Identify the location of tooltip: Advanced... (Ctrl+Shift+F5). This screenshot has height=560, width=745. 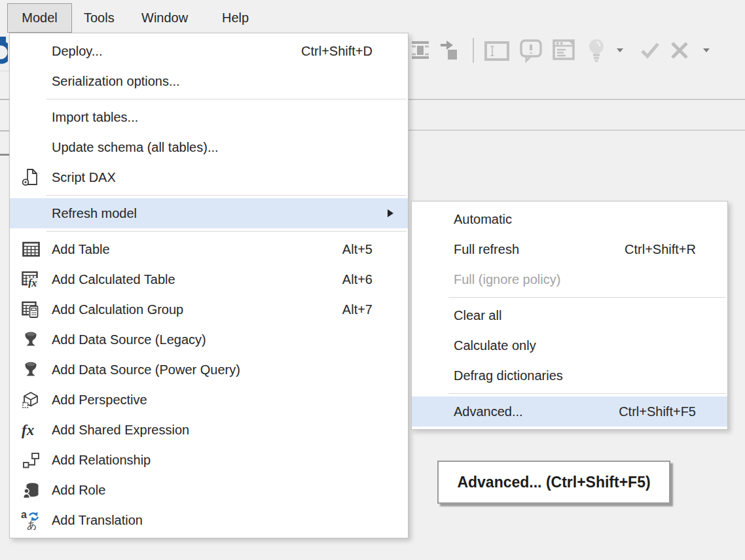
(554, 482).